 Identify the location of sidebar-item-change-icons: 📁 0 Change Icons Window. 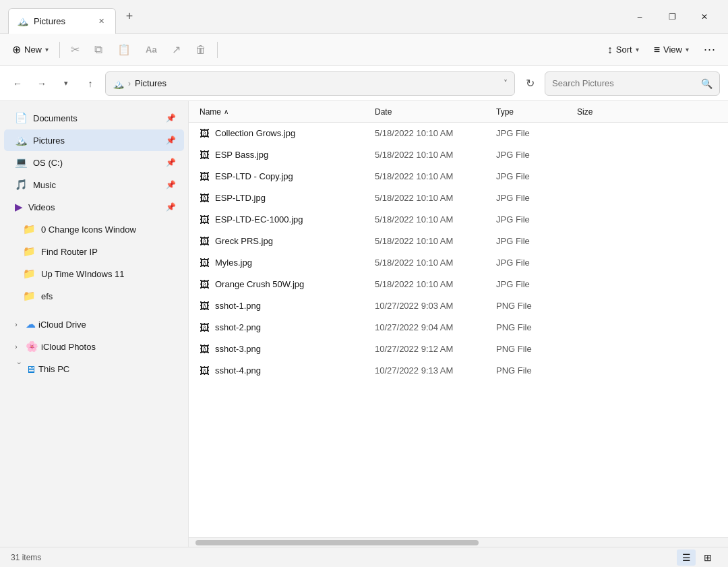
(94, 229).